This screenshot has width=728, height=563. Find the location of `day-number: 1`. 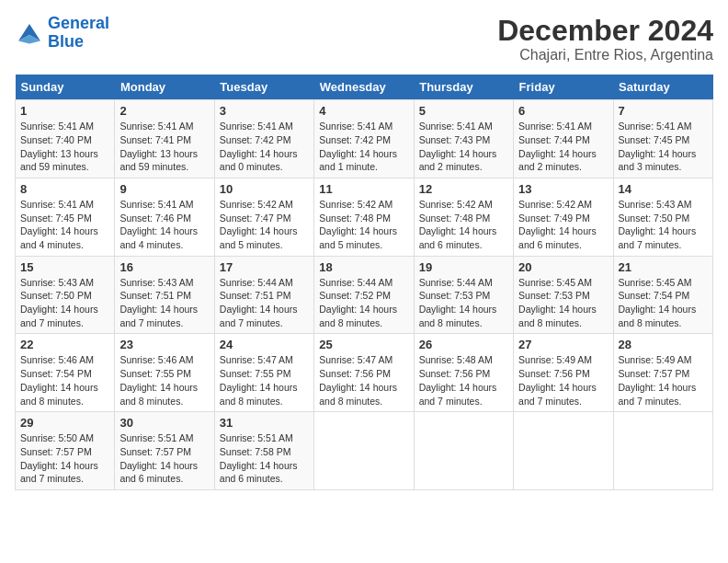

day-number: 1 is located at coordinates (64, 110).